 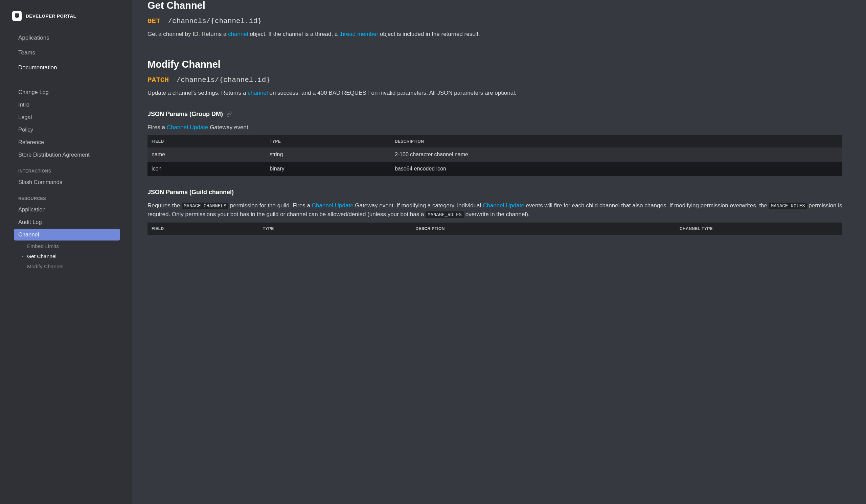 I want to click on section-get-channel: Get Channel GET /channels/{channel.id} G…, so click(x=495, y=19).